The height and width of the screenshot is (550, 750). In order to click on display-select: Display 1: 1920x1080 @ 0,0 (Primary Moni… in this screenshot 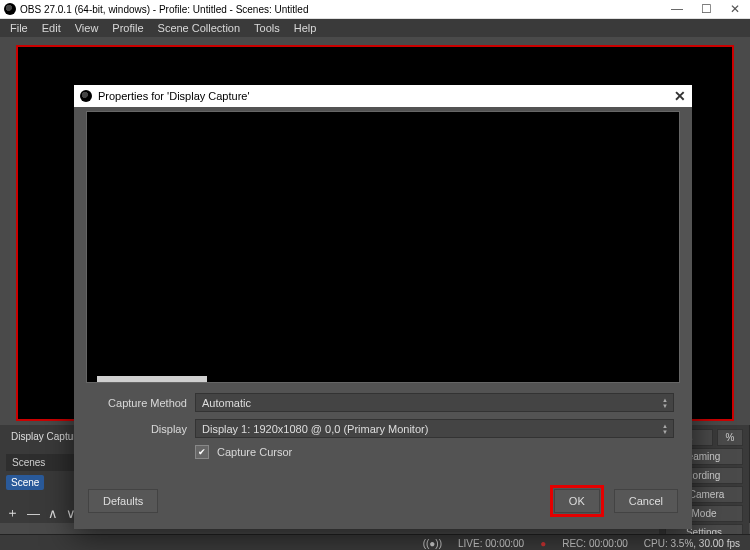, I will do `click(434, 428)`.